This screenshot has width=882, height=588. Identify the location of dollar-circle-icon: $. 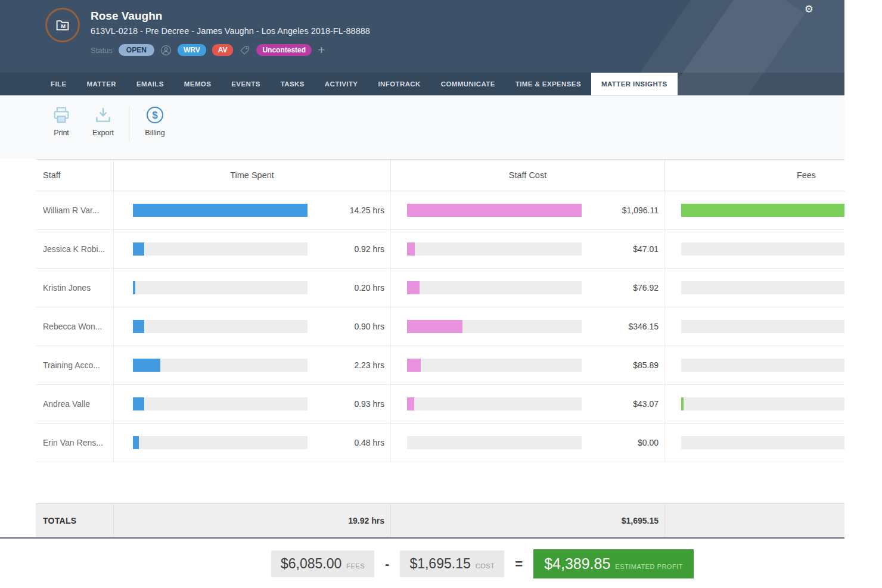
(155, 115).